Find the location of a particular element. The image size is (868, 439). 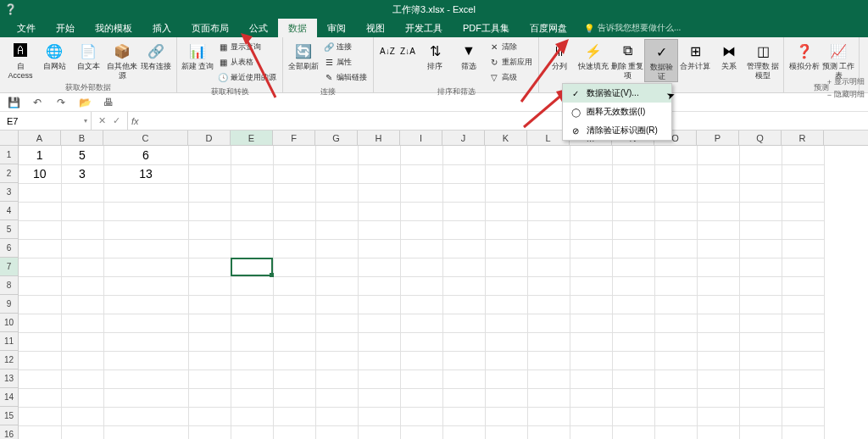

cell-B13 is located at coordinates (82, 379).